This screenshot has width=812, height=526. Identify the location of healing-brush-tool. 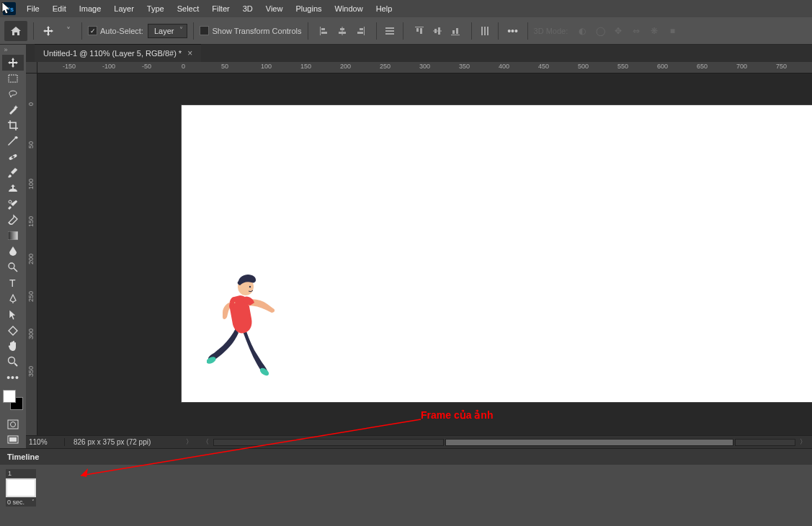
(13, 157).